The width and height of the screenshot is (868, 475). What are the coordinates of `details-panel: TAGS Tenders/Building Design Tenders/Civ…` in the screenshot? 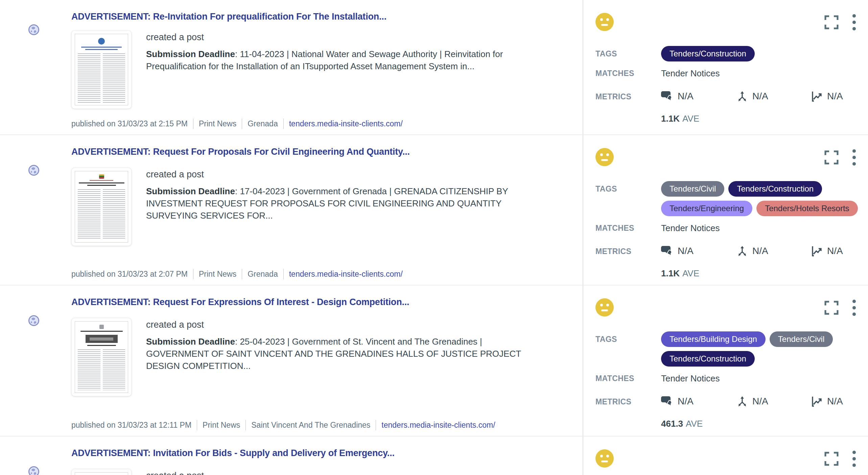 It's located at (725, 361).